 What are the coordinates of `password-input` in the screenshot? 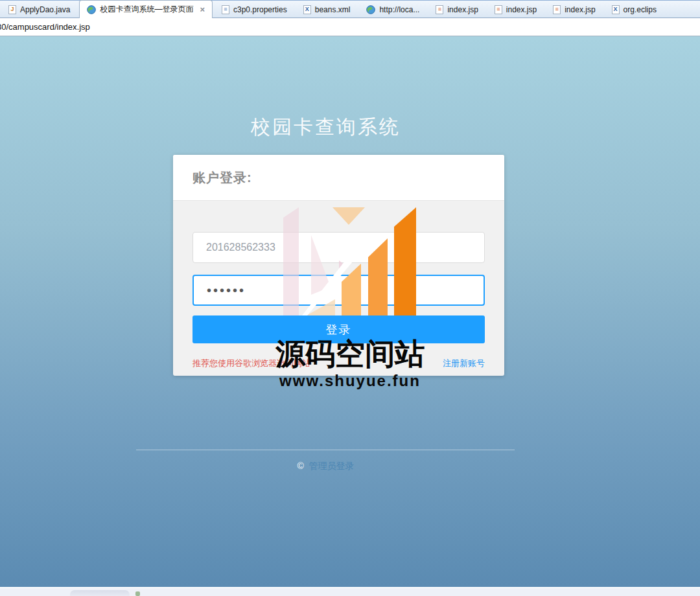 It's located at (338, 290).